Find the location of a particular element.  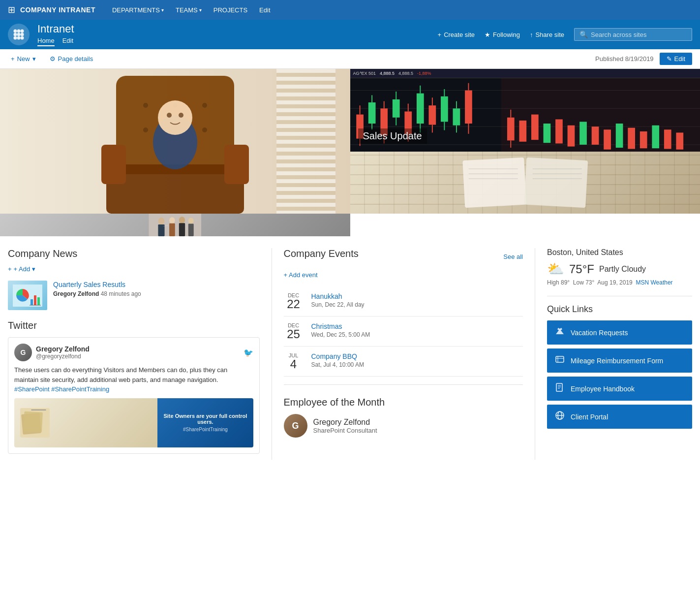

tweet-image: Site Owners are your full control users.… is located at coordinates (134, 423).